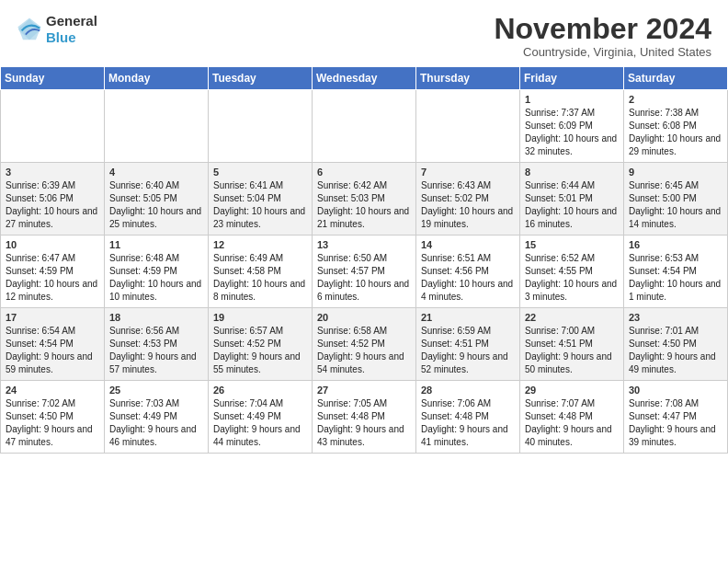 This screenshot has height=563, width=728. What do you see at coordinates (364, 199) in the screenshot?
I see `calendar-cell: 6Sunrise: 6:42 AM Sunset: 5:03 PM Daylig…` at bounding box center [364, 199].